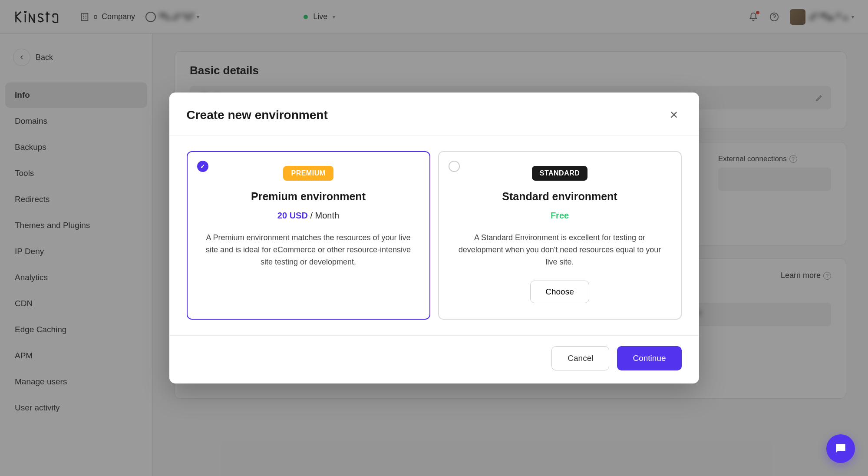 The height and width of the screenshot is (476, 868). What do you see at coordinates (560, 196) in the screenshot?
I see `standard-heading: Standard environment` at bounding box center [560, 196].